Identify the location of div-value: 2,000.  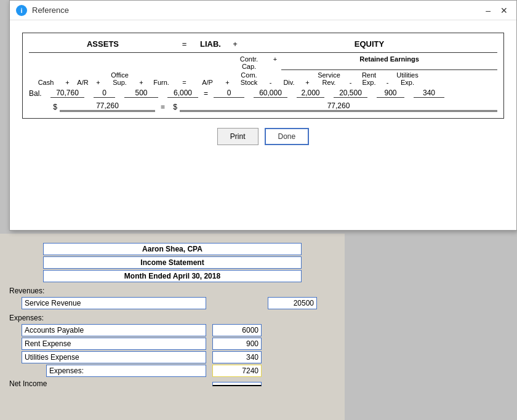
(310, 93).